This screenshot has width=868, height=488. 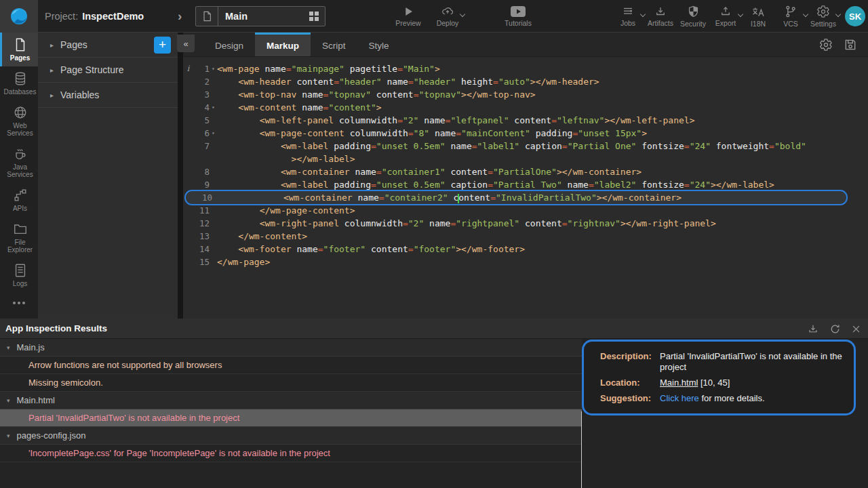 I want to click on code-line: ></wm-label>, so click(x=526, y=159).